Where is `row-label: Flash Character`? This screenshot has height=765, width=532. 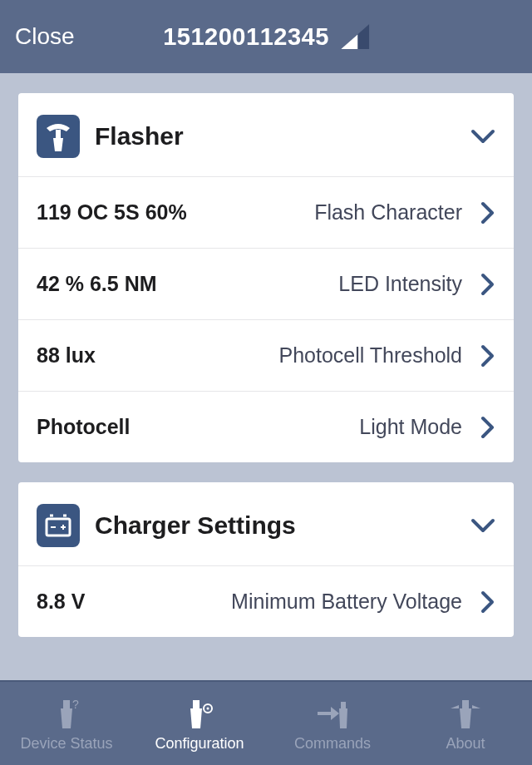 row-label: Flash Character is located at coordinates (334, 213).